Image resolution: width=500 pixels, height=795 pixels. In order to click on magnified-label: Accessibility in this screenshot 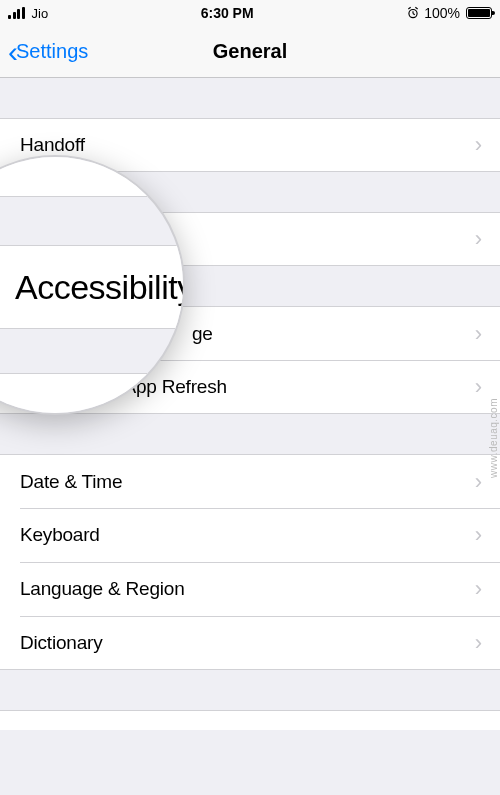, I will do `click(100, 288)`.